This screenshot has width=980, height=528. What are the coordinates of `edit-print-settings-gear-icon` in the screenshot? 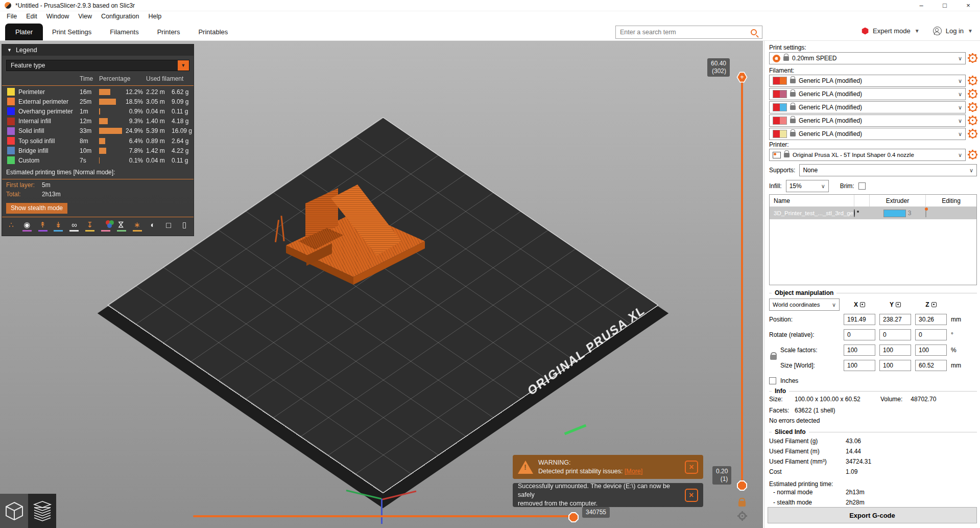 It's located at (973, 58).